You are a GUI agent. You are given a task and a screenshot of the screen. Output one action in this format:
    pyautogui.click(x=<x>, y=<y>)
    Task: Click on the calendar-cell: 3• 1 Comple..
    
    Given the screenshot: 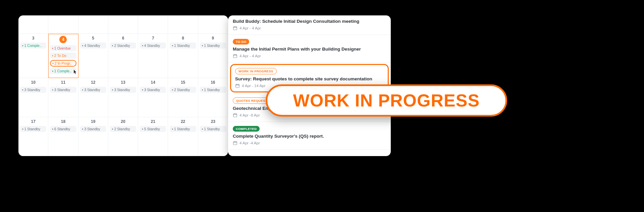 What is the action you would take?
    pyautogui.click(x=34, y=56)
    